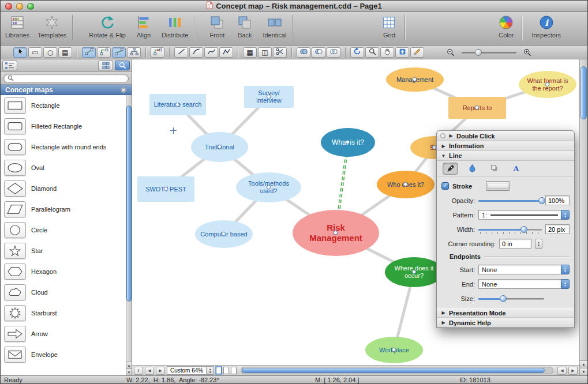 The image size is (588, 384). Describe the element at coordinates (389, 27) in the screenshot. I see `grid-button: Grid` at that location.